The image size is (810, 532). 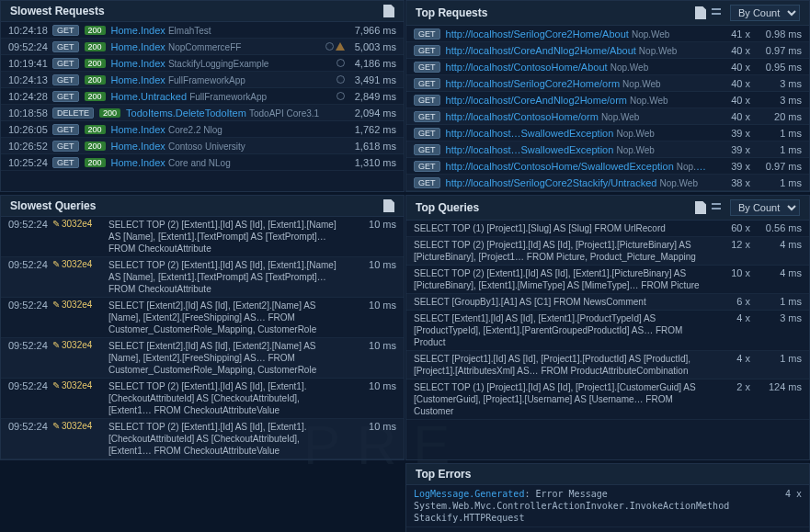 What do you see at coordinates (779, 117) in the screenshot?
I see `duration-cell: 20 ms` at bounding box center [779, 117].